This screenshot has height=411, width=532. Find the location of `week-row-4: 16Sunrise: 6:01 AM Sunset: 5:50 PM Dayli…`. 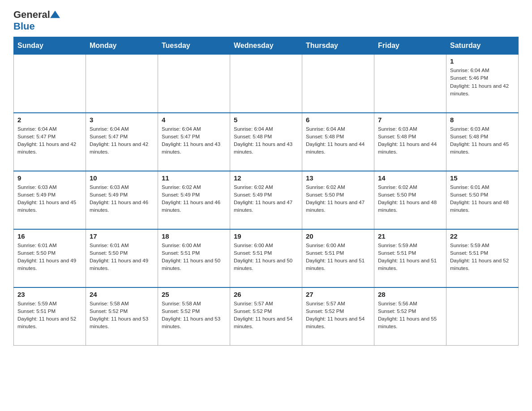

week-row-4: 16Sunrise: 6:01 AM Sunset: 5:50 PM Dayli… is located at coordinates (266, 258).